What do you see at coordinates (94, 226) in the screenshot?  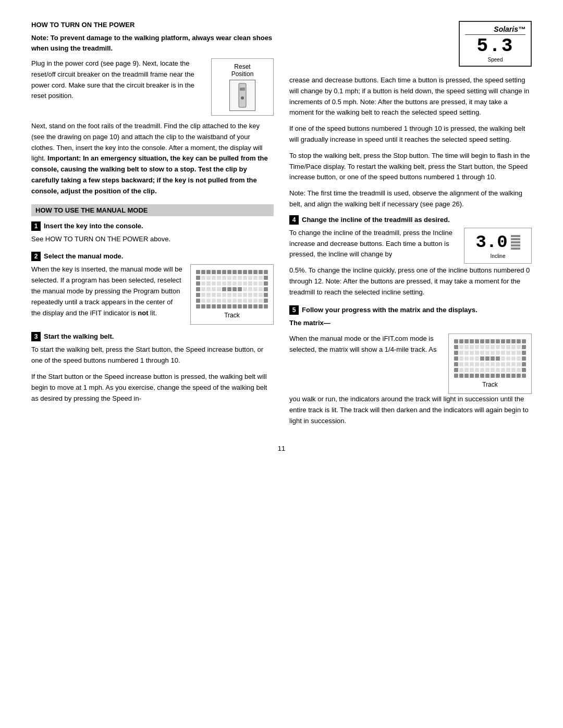 I see `step1-label: Insert the key into the console.` at bounding box center [94, 226].